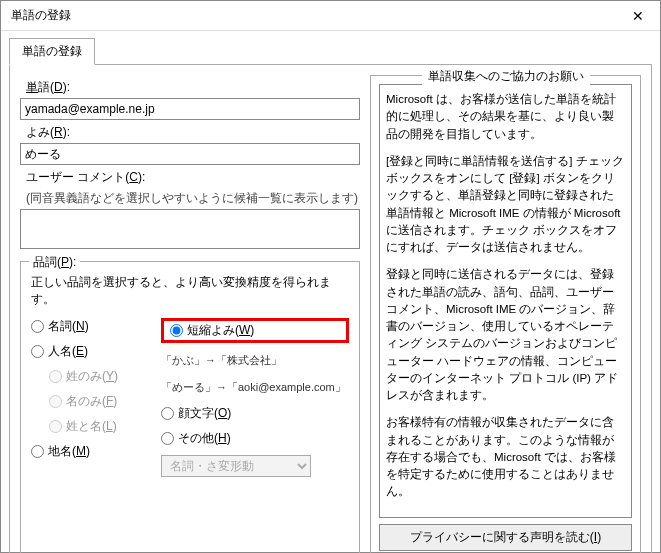  What do you see at coordinates (96, 326) in the screenshot?
I see `radio-meishi: 名詞(N)` at bounding box center [96, 326].